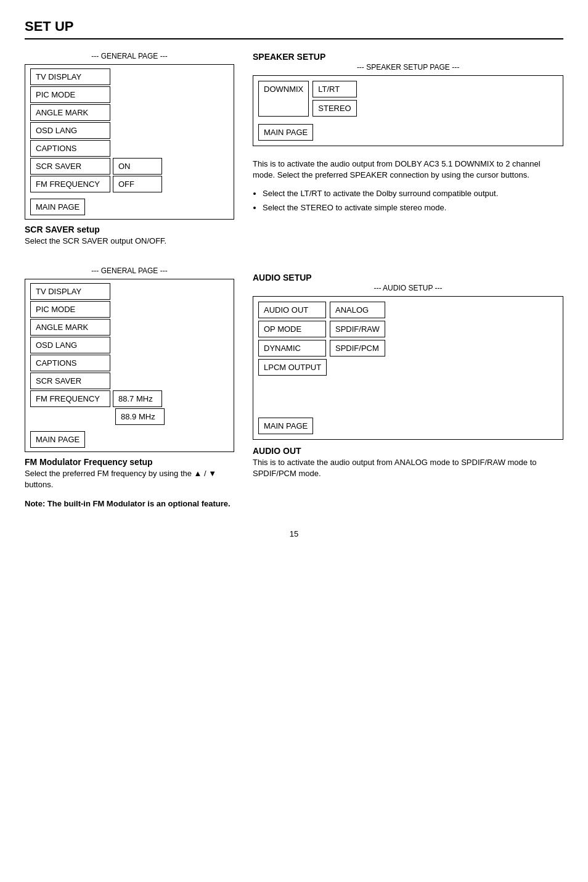 This screenshot has height=882, width=588. I want to click on menu-item-pic-mode: PIC MODE, so click(70, 95).